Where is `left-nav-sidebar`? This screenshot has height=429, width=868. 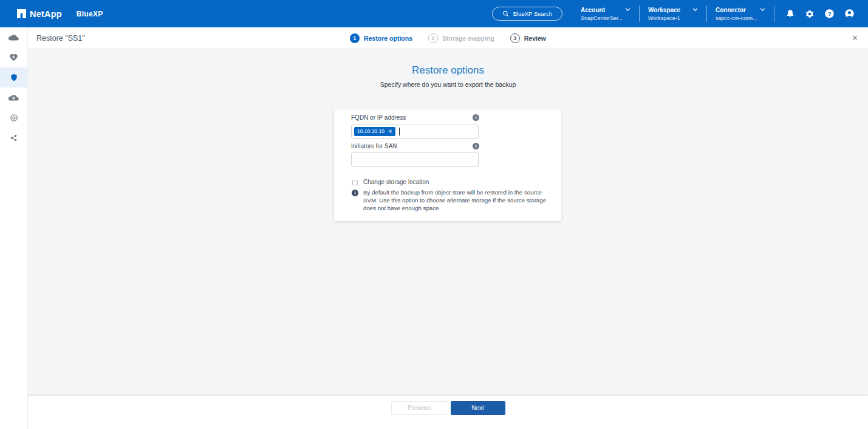 left-nav-sidebar is located at coordinates (14, 228).